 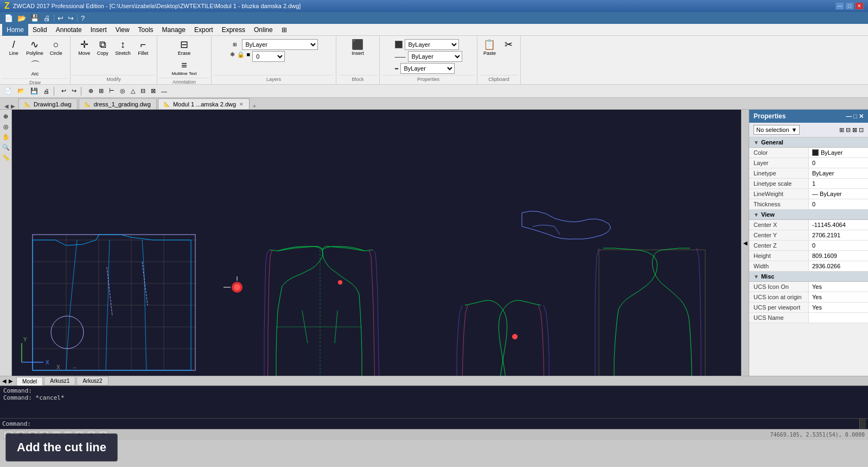 What do you see at coordinates (64, 91) in the screenshot?
I see `undo-cmd-btn: ↩` at bounding box center [64, 91].